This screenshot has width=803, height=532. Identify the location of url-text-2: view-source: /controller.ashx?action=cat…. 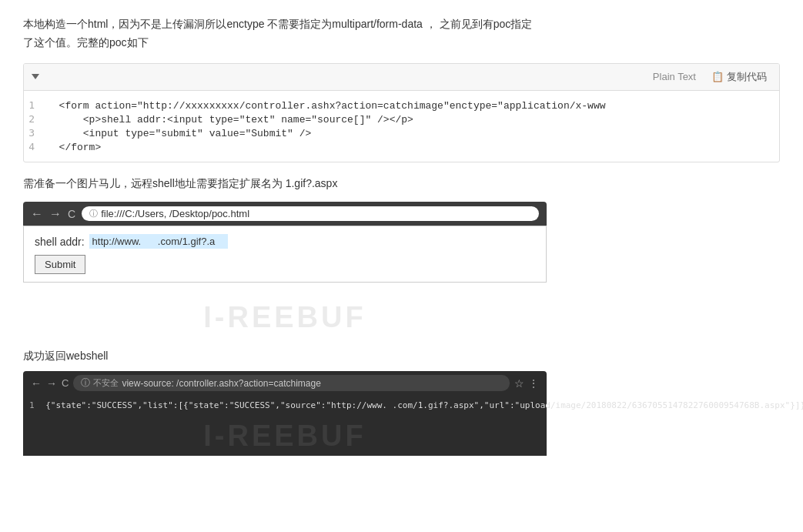
(221, 383).